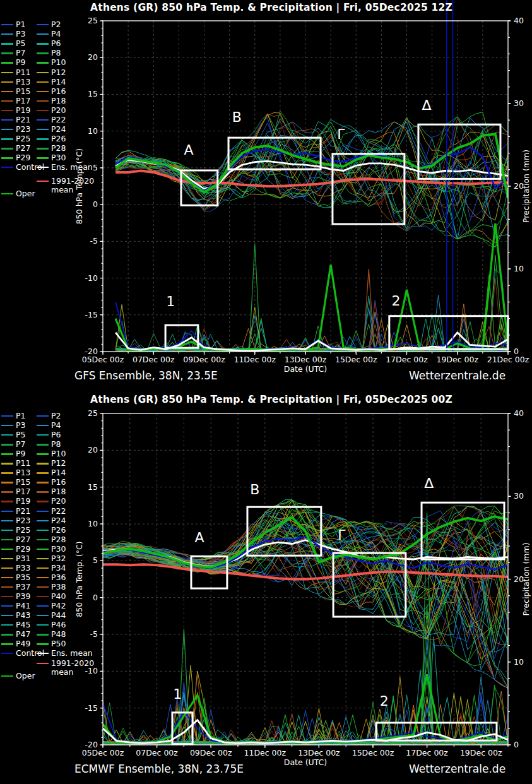 This screenshot has width=532, height=784. What do you see at coordinates (526, 579) in the screenshot?
I see `y-axis-title-right: Precipitation (mm)` at bounding box center [526, 579].